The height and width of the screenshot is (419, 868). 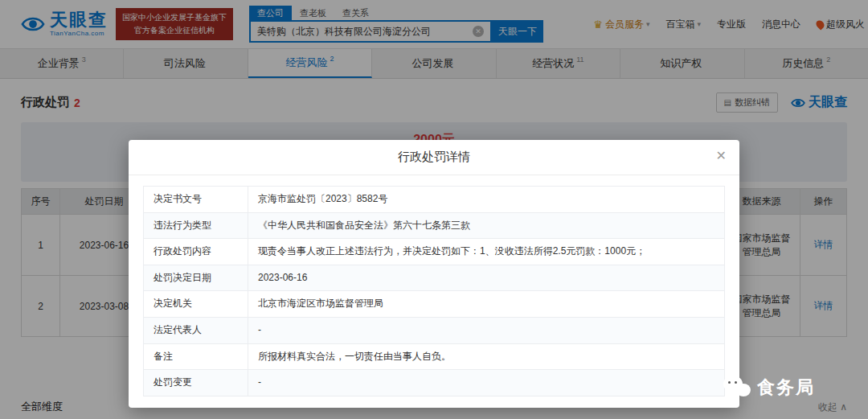 What do you see at coordinates (434, 357) in the screenshot?
I see `detail-row: 备注 所报材料真实合法，一切责任由当事人自负。` at bounding box center [434, 357].